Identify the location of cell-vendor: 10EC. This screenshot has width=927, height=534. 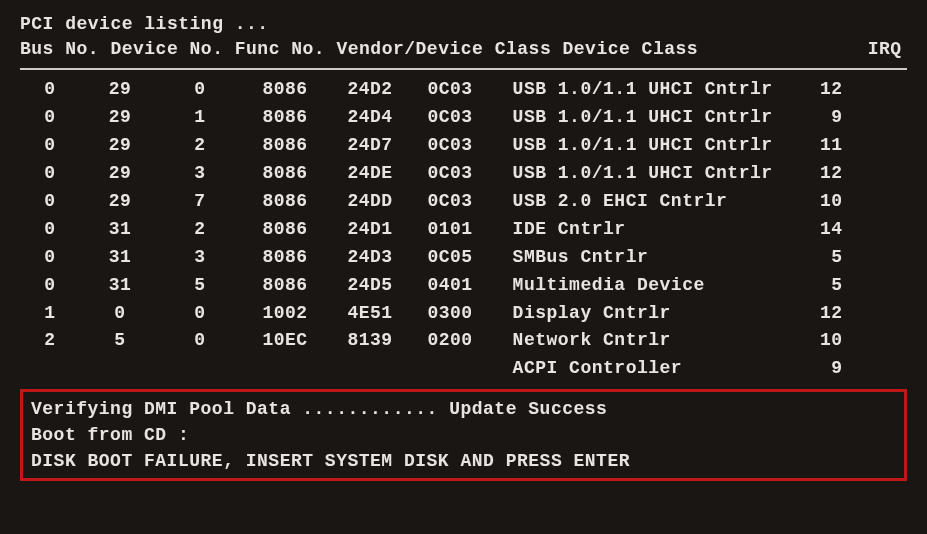
(285, 341).